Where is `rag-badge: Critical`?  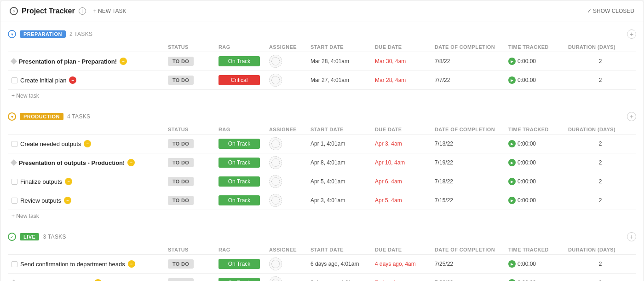 rag-badge: Critical is located at coordinates (239, 80).